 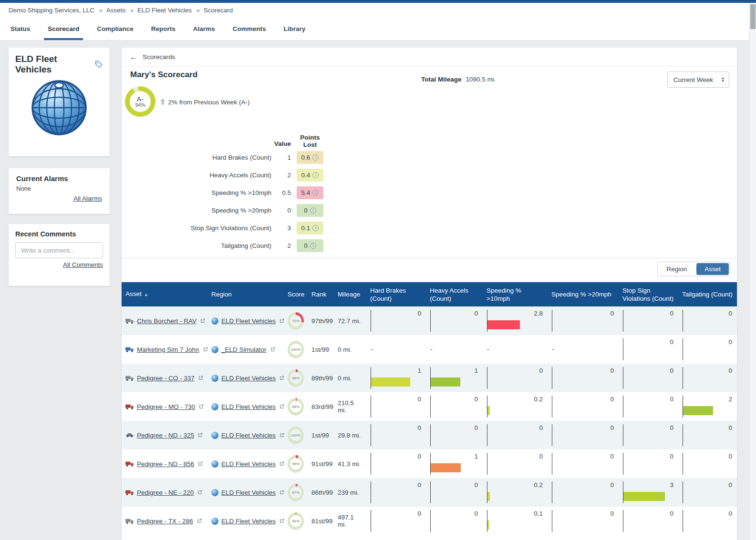 I want to click on column-header-stop-sign: Stop Sign Violations (Count), so click(x=649, y=295).